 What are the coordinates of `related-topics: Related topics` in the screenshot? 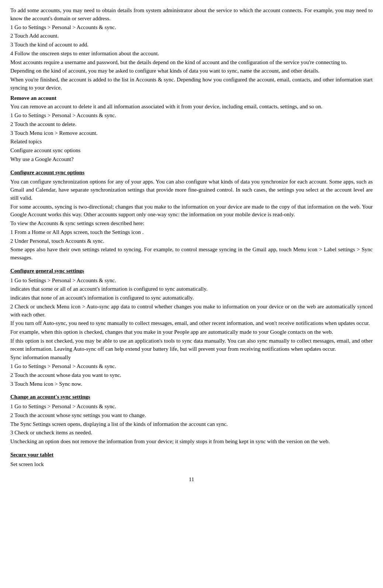 It's located at (192, 142).